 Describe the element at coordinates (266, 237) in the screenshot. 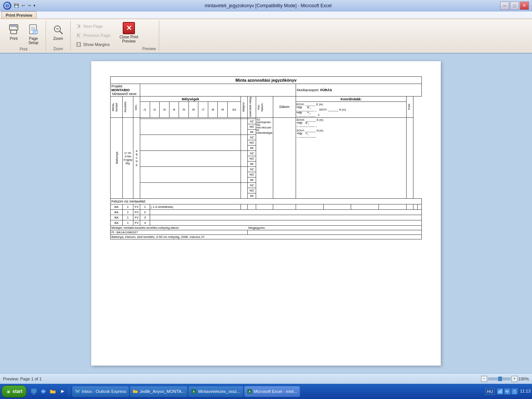

I see `example-row: Battonya, intenzív, első ismétlés, 0-50 …` at that location.